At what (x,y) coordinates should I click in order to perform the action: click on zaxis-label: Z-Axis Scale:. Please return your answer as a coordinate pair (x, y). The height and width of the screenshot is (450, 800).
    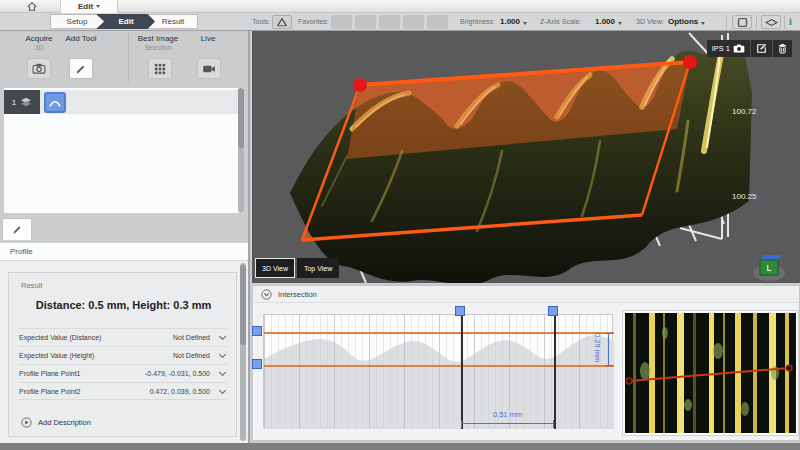
    Looking at the image, I should click on (560, 22).